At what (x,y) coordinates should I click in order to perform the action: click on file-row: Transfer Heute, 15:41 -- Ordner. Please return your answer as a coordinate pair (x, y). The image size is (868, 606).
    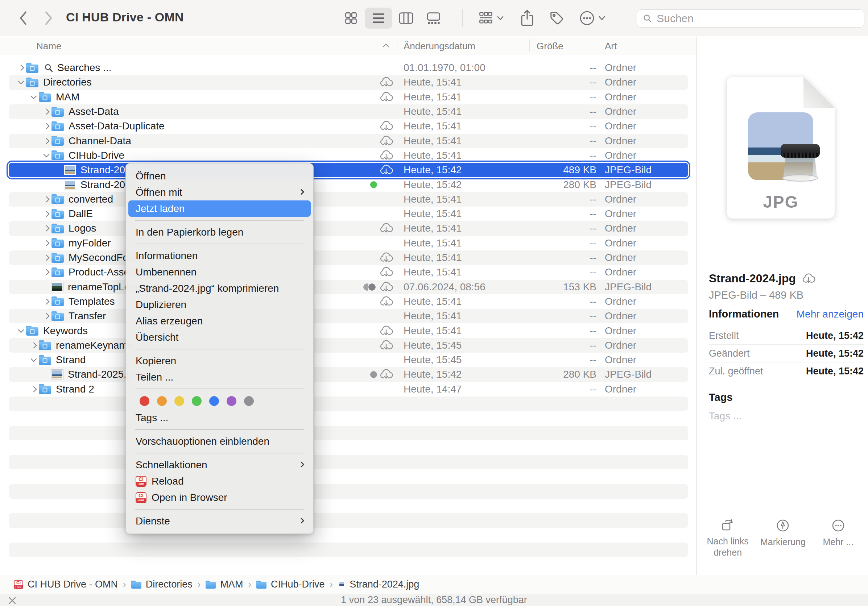
    Looking at the image, I should click on (349, 316).